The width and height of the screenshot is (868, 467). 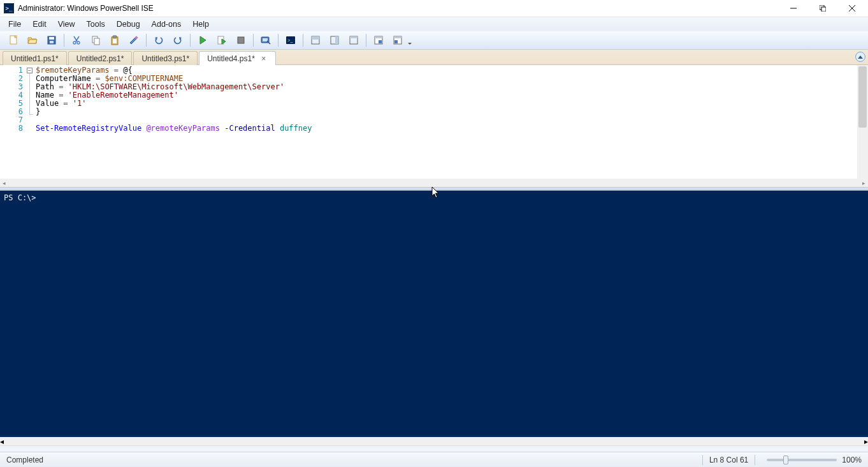 What do you see at coordinates (863, 97) in the screenshot?
I see `scrollbar-thumb` at bounding box center [863, 97].